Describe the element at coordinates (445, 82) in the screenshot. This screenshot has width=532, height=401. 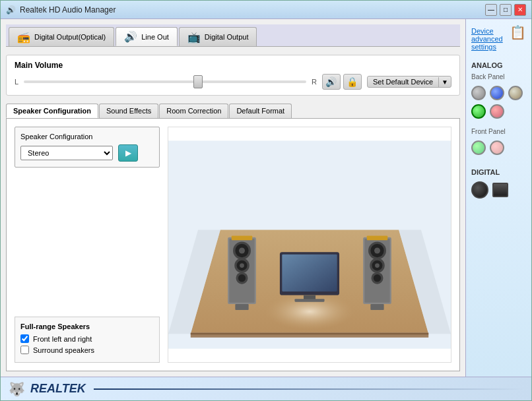
I see `set-default-arrow: ▼` at that location.